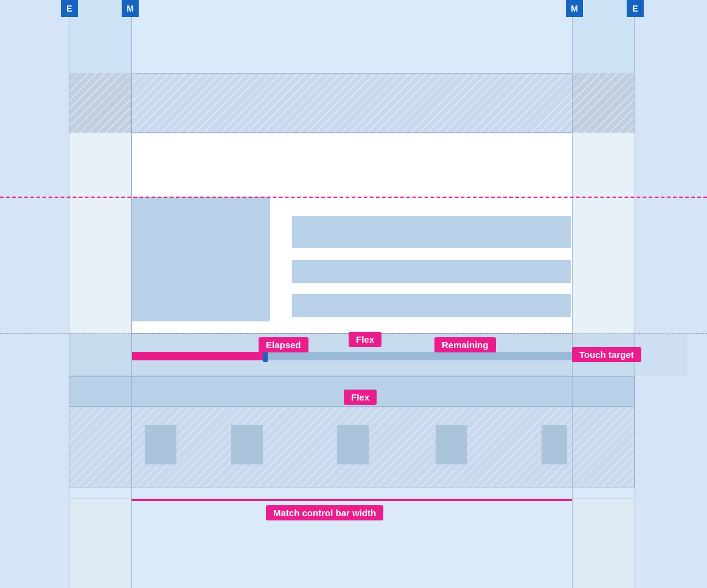 The width and height of the screenshot is (707, 588). I want to click on bottom-right-margin, so click(604, 544).